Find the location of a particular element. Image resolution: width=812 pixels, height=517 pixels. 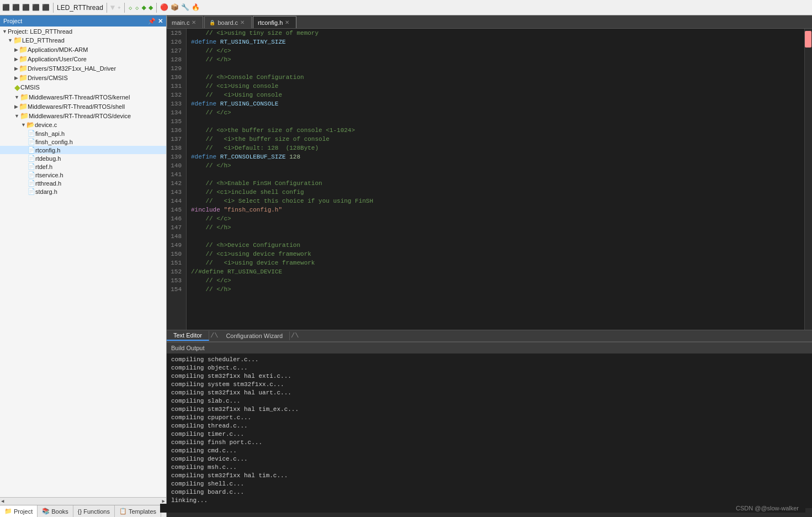

build-line-16: compiling shell.c... is located at coordinates (489, 484).